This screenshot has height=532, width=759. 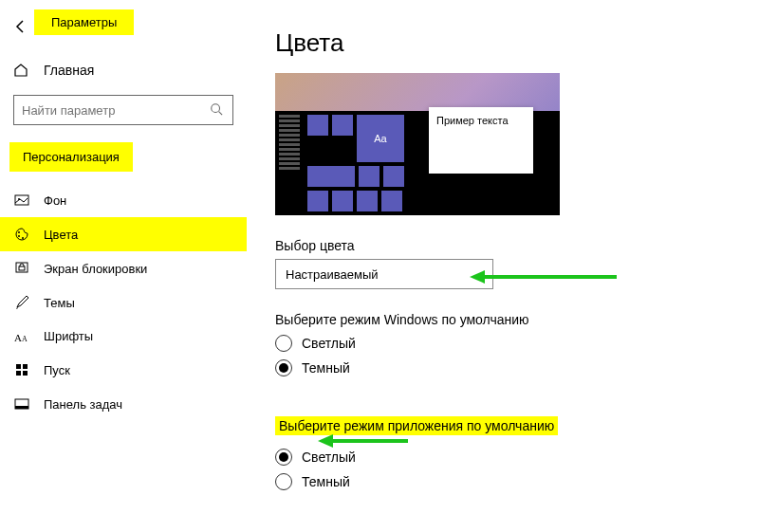 I want to click on nav-label: Шрифты, so click(x=68, y=336).